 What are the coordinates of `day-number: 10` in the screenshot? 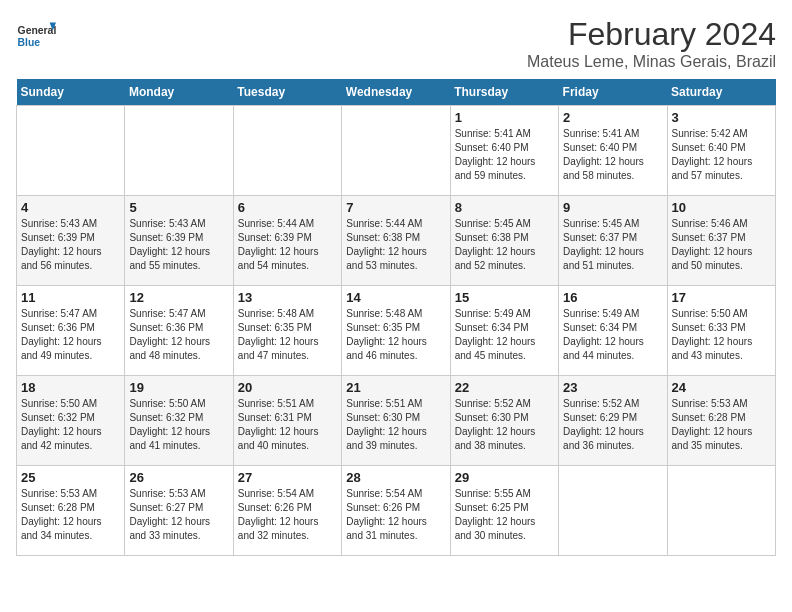 It's located at (722, 208).